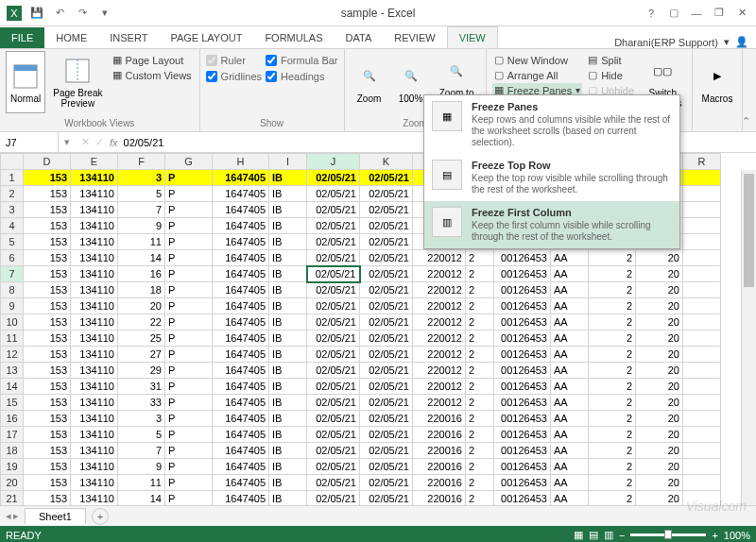  I want to click on row-header: 16, so click(12, 419).